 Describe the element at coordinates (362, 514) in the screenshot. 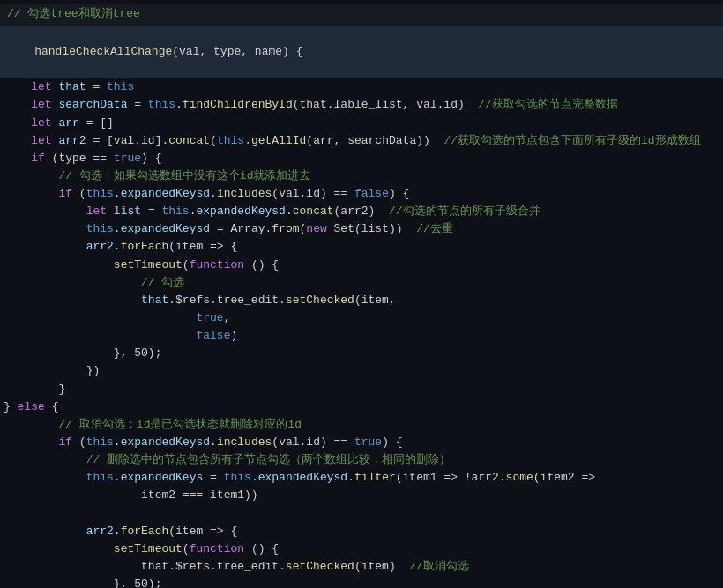

I see `code-line` at that location.